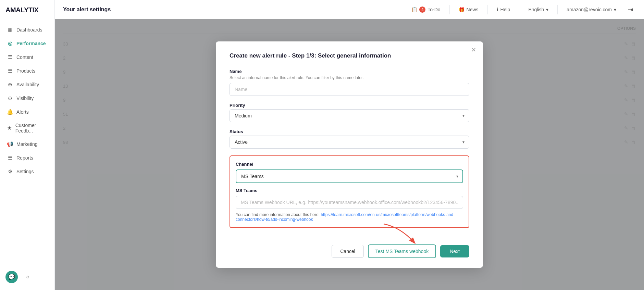 This screenshot has height=290, width=644. I want to click on sidebar-item-performance: ◎ Performance, so click(27, 43).